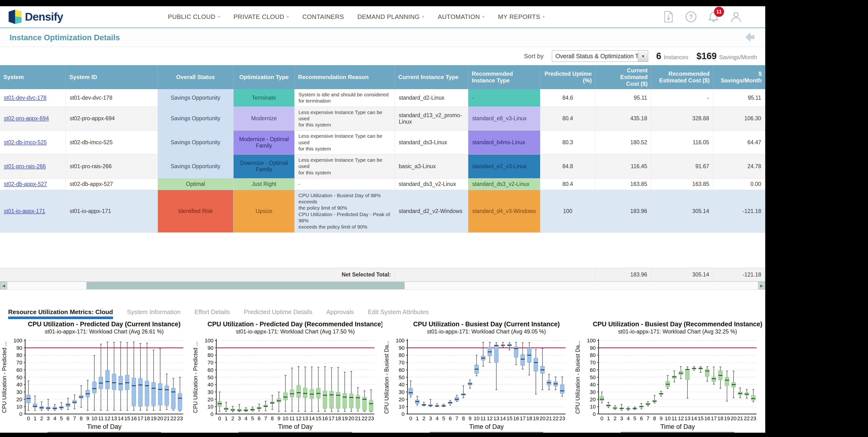 The width and height of the screenshot is (868, 437). Describe the element at coordinates (522, 17) in the screenshot. I see `menu-item-my-reports: MY REPORTS▾` at that location.